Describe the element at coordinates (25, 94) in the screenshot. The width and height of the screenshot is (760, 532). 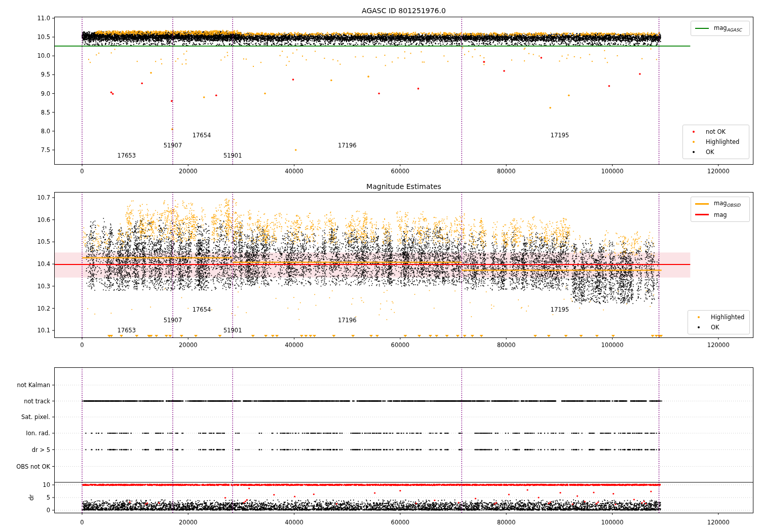
I see `y-tick-label: 9.0` at that location.